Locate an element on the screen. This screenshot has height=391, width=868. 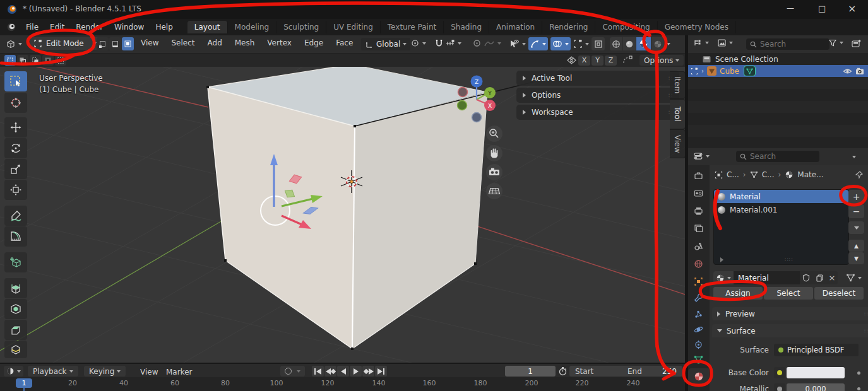
tool-add-cube is located at coordinates (16, 262).